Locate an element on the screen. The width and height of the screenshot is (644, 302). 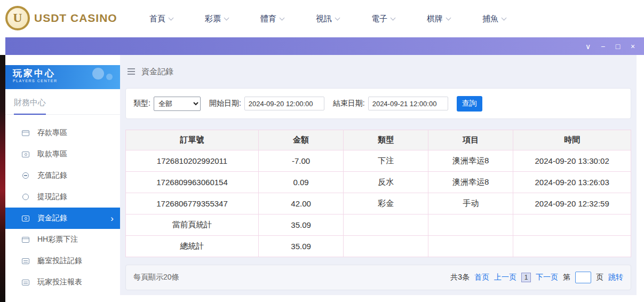
cell-type: 反水 is located at coordinates (386, 182).